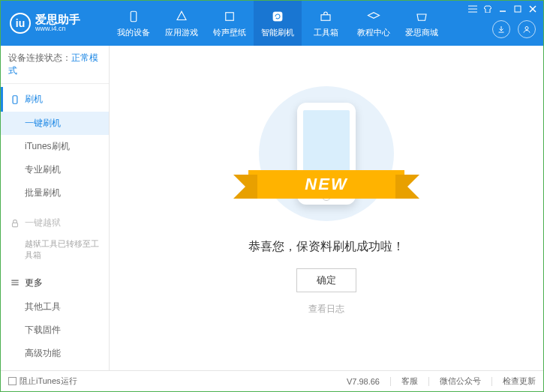  Describe the element at coordinates (55, 283) in the screenshot. I see `sidebar-head-more: 更多` at that location.